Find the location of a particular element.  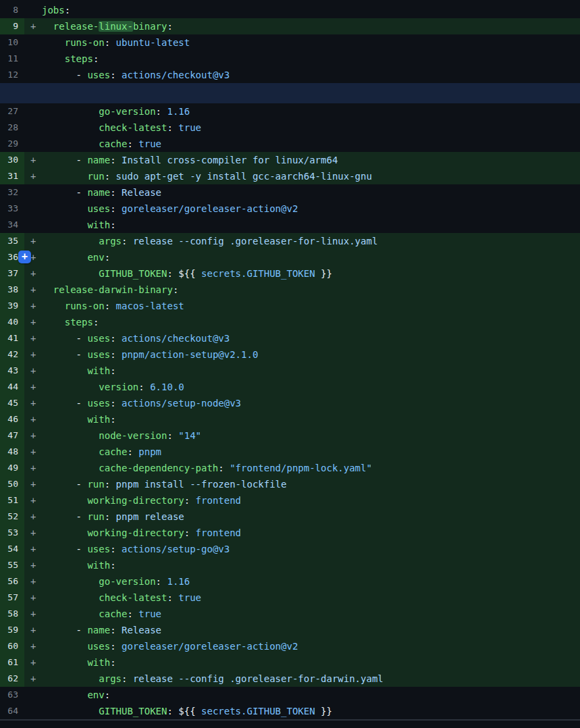

line-number: 49 is located at coordinates (12, 468).